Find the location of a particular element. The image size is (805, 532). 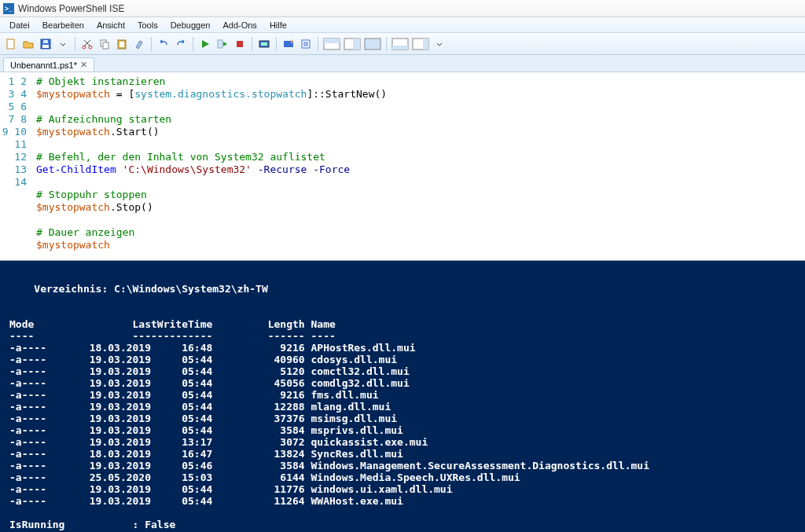

toolbar is located at coordinates (402, 44).